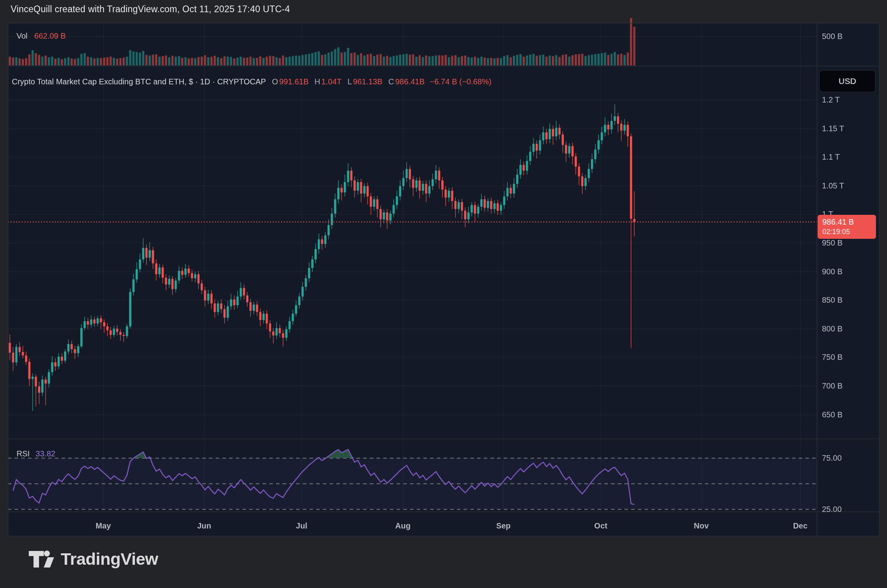  Describe the element at coordinates (849, 232) in the screenshot. I see `bar-countdown: 02:19:05` at that location.